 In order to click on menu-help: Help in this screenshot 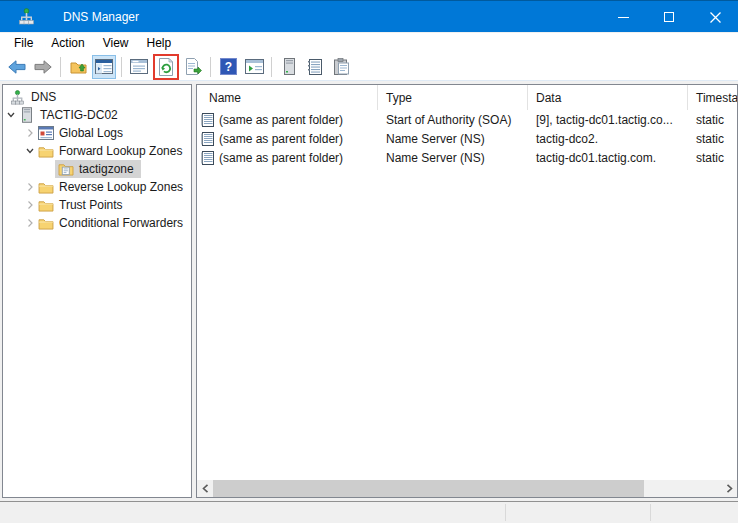, I will do `click(160, 43)`.